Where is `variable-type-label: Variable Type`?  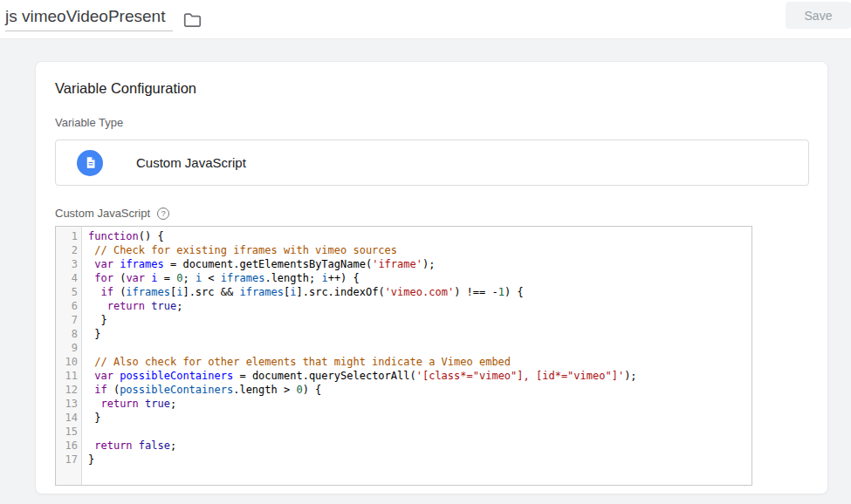 variable-type-label: Variable Type is located at coordinates (89, 122).